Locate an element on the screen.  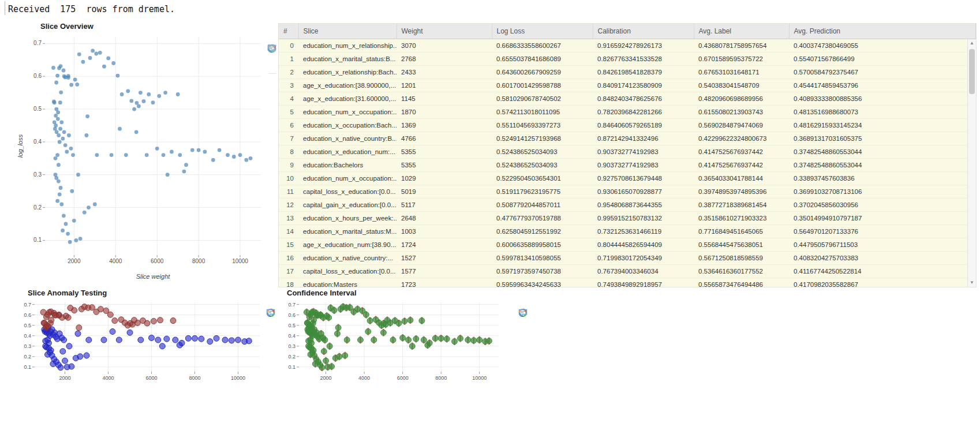
table-scrollbar: ▲ ▼ is located at coordinates (972, 163).